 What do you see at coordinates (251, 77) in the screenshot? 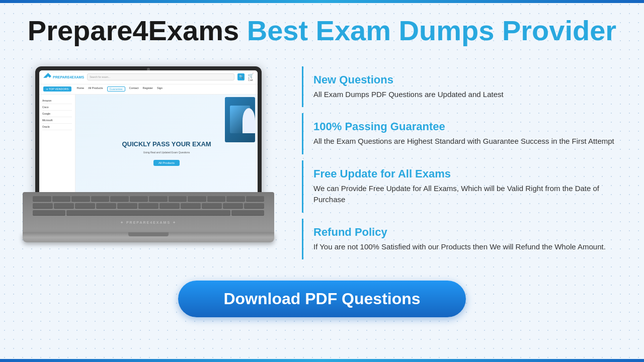
I see `cart-icon: 🛒 Cart` at bounding box center [251, 77].